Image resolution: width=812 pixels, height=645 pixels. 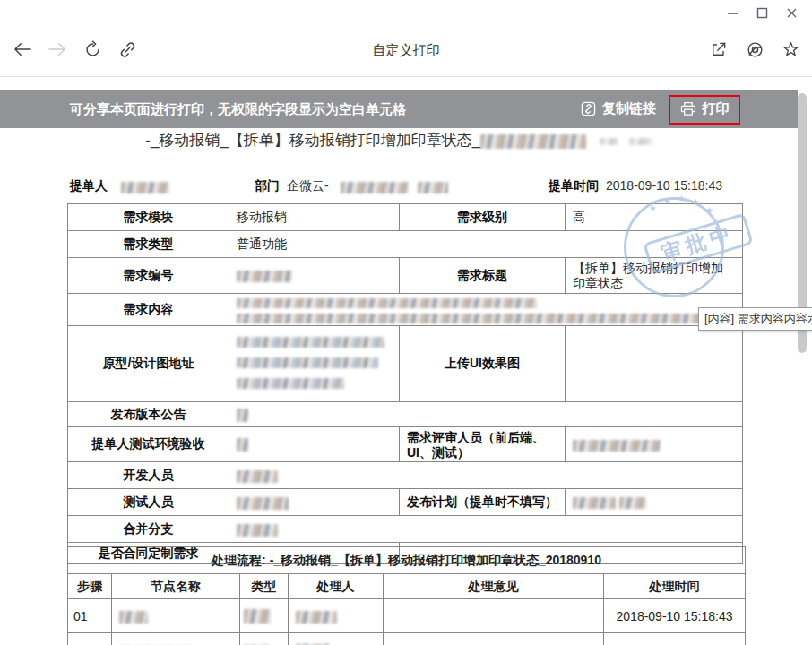 I want to click on table-row: 需求模块 移动报销 需求级别 高, so click(x=405, y=218).